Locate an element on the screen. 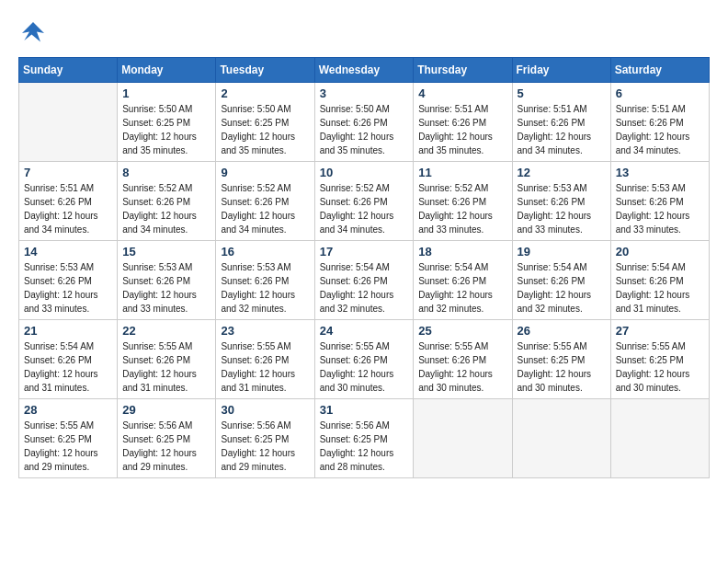 This screenshot has height=563, width=728. calendar-cell: 11Sunrise: 5:52 AM Sunset: 6:26 PM Dayli… is located at coordinates (463, 201).